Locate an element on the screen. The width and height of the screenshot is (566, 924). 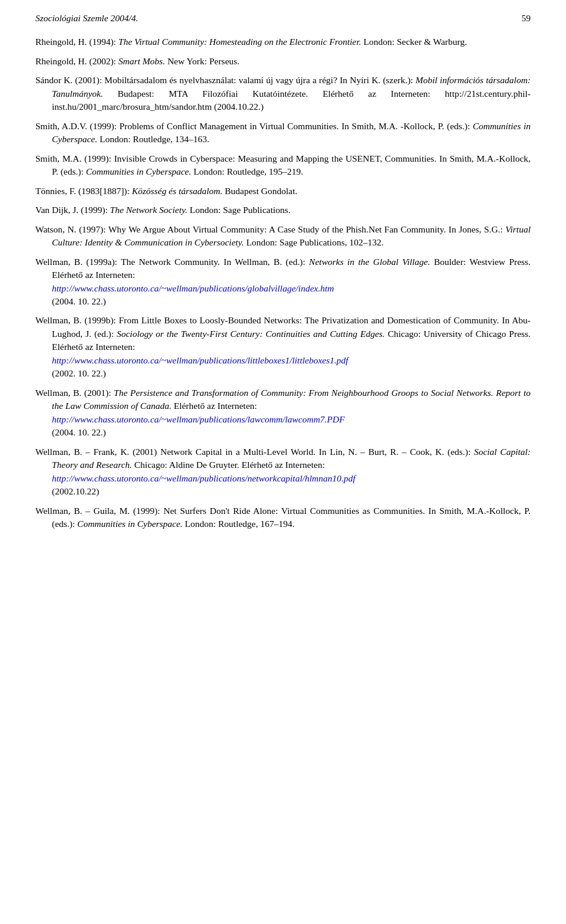
list-item: Rheingold, H. (1994): The Virtual Commun… is located at coordinates (283, 42).